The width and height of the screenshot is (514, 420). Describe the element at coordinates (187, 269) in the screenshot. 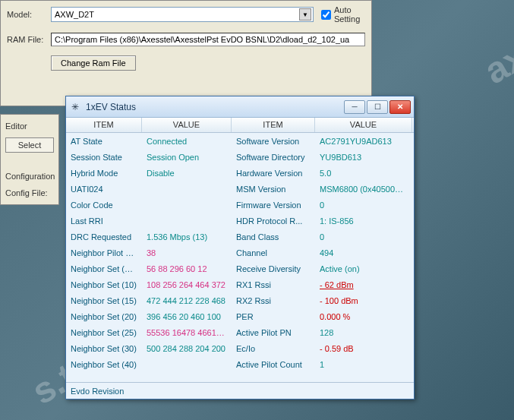

I see `value-left: 56 88 296 60 12` at that location.